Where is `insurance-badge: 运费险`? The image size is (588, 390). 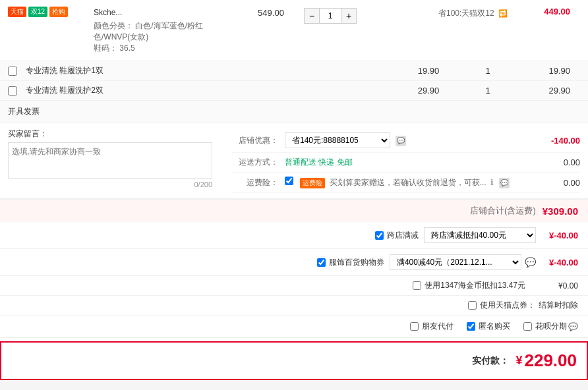 insurance-badge: 运费险 is located at coordinates (312, 183).